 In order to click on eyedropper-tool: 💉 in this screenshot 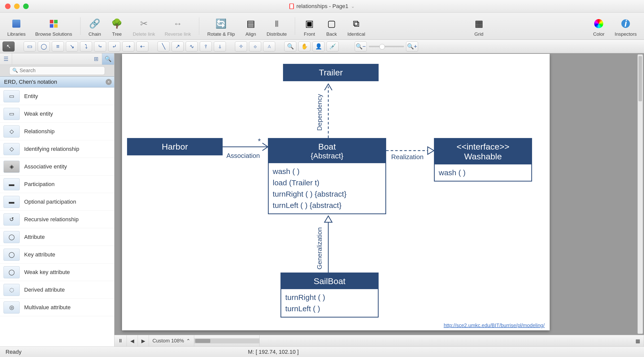, I will do `click(333, 47)`.